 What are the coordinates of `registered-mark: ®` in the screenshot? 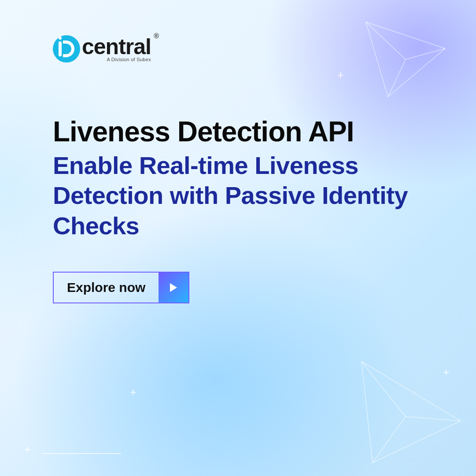 It's located at (156, 36).